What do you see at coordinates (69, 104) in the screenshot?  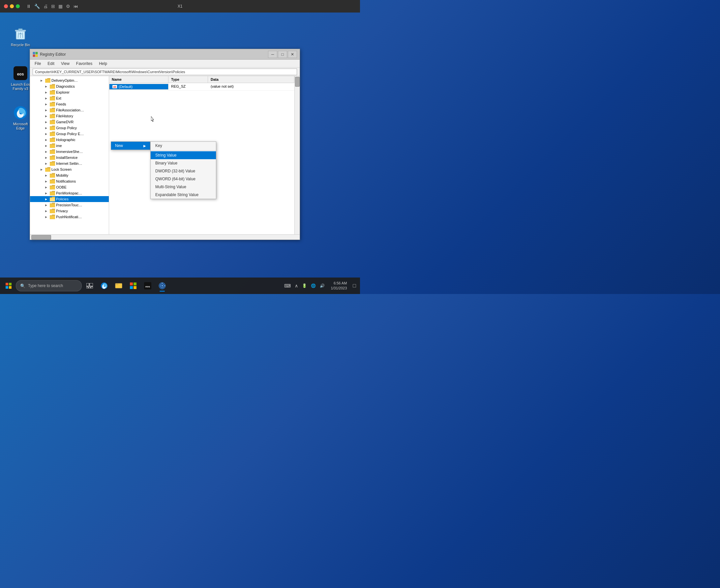 I see `tree-item-feeds: ▶ Feeds` at bounding box center [69, 104].